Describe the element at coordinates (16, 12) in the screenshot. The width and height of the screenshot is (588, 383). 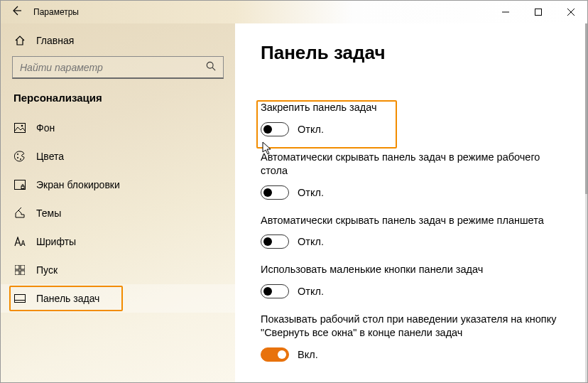
I see `back-button` at that location.